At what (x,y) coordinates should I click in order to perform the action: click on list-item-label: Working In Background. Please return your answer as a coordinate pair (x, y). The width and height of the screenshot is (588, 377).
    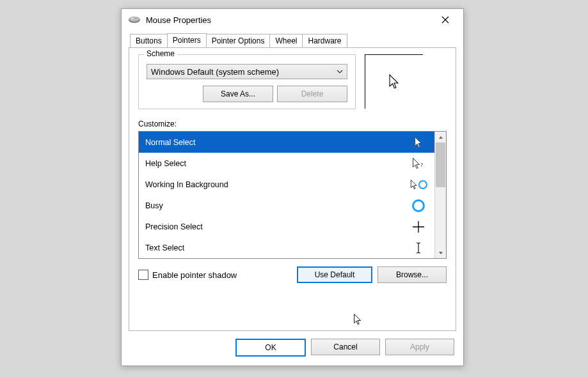
    Looking at the image, I should click on (187, 185).